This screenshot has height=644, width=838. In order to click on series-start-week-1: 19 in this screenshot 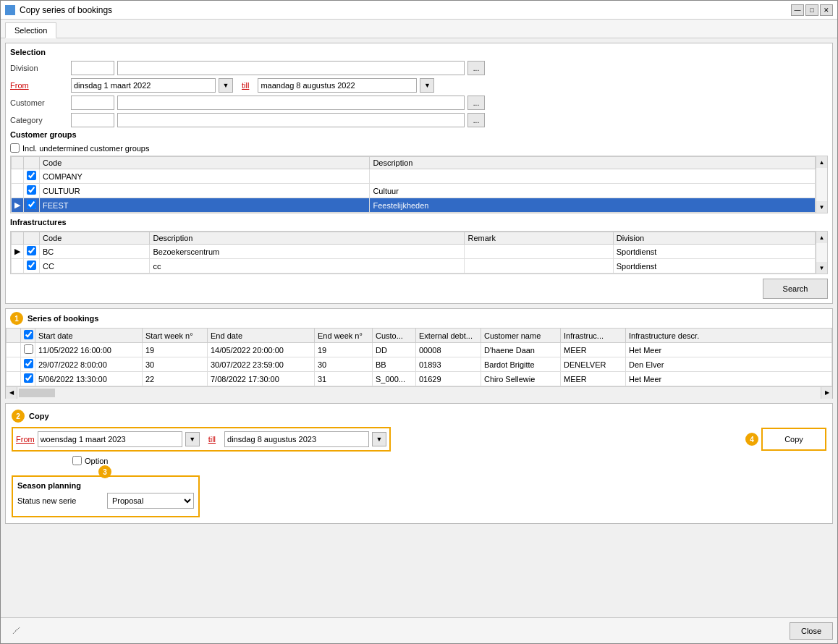, I will do `click(175, 350)`.